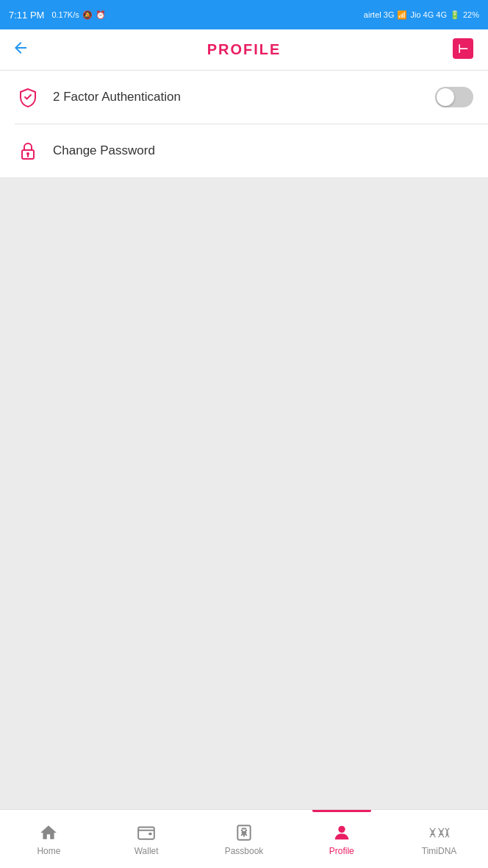 The height and width of the screenshot is (868, 488). Describe the element at coordinates (402, 15) in the screenshot. I see `signal-icon: 📶` at that location.